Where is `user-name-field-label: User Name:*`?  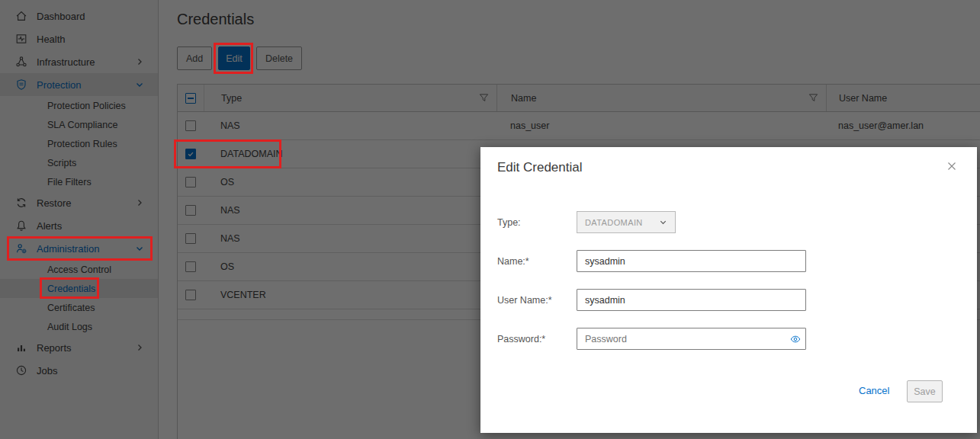
user-name-field-label: User Name:* is located at coordinates (525, 300).